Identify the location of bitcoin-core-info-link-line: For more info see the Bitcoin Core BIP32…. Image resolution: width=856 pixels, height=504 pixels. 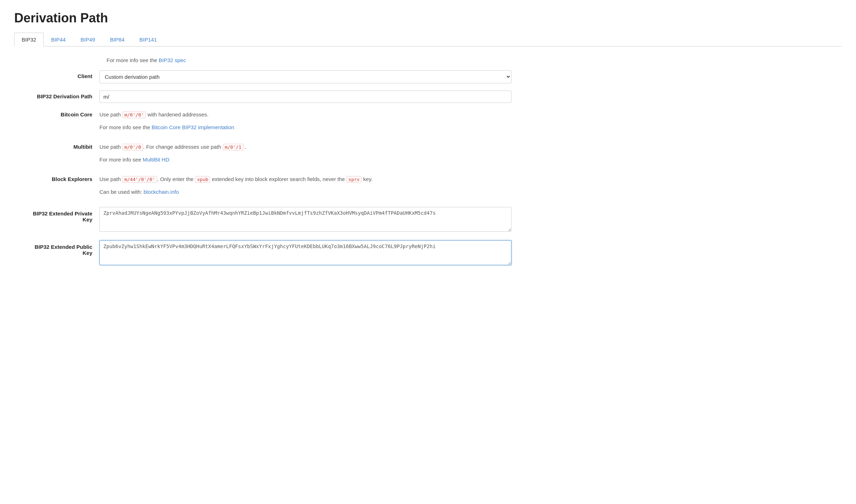
(305, 127).